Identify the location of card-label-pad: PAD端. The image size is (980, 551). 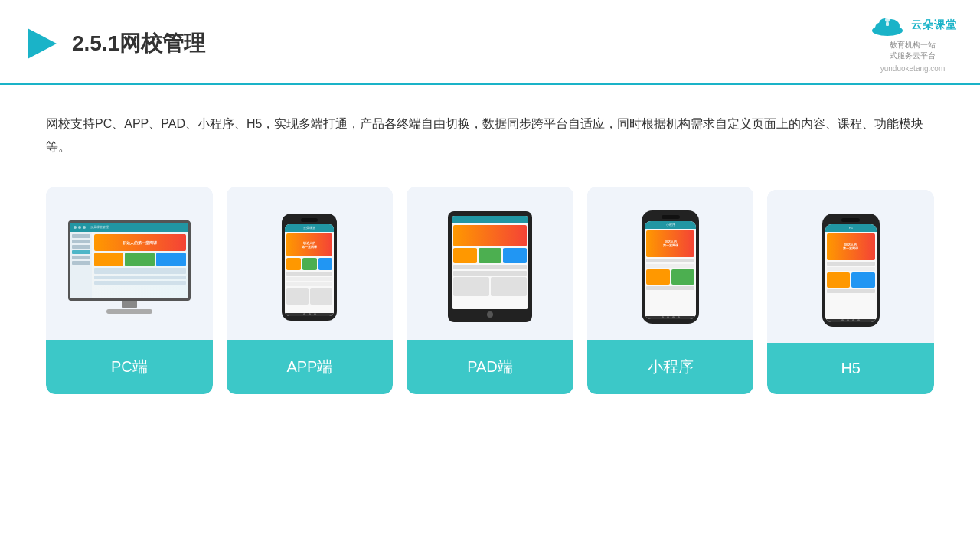
(490, 367).